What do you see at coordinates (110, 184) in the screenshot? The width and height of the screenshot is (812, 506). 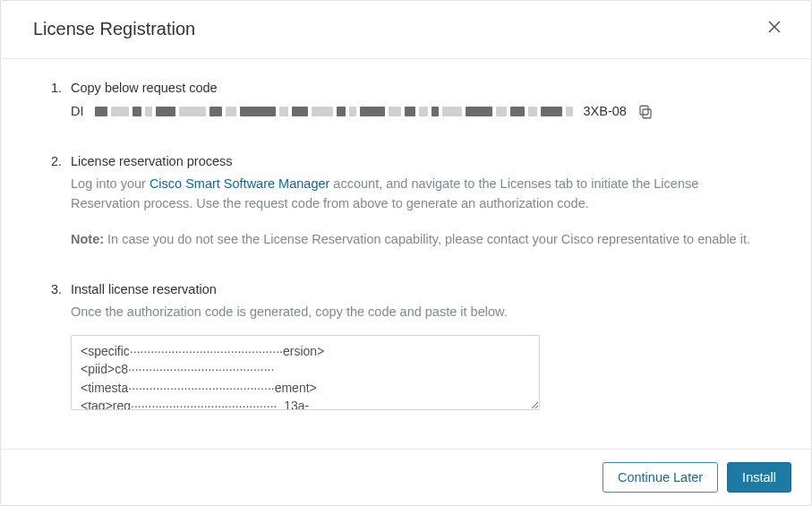 I see `step-2-desc-before: Log into your` at bounding box center [110, 184].